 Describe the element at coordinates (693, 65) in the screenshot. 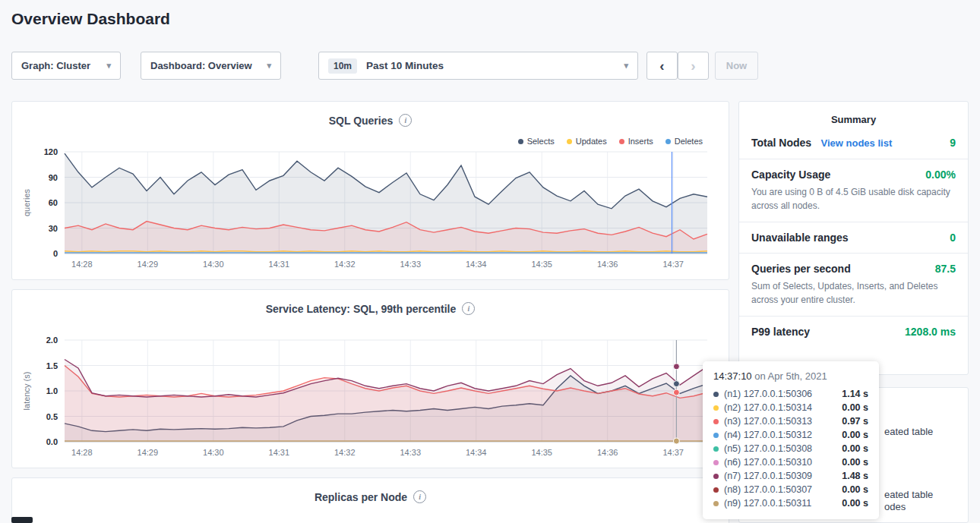

I see `time-next-button: ›` at that location.